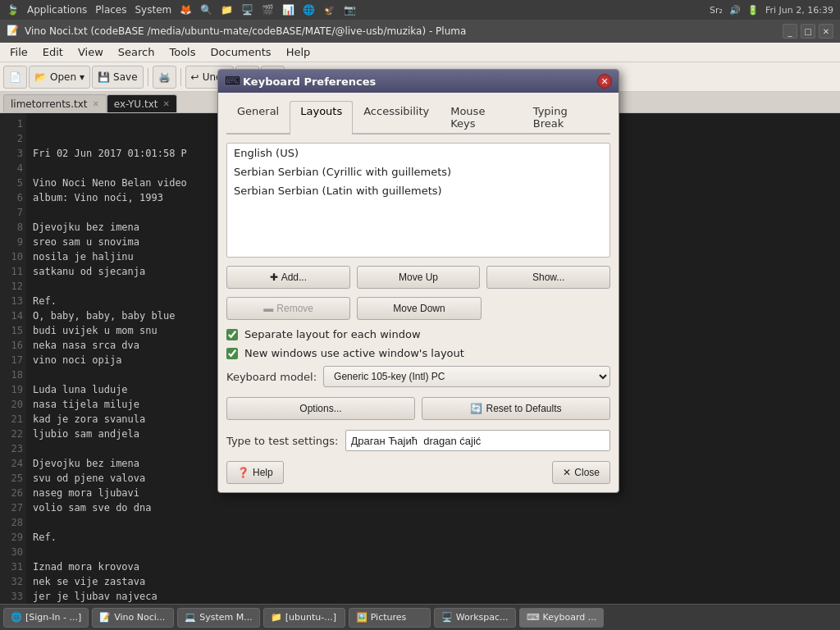 The width and height of the screenshot is (840, 630). Describe the element at coordinates (605, 81) in the screenshot. I see `dialog-close-button: ✕` at that location.